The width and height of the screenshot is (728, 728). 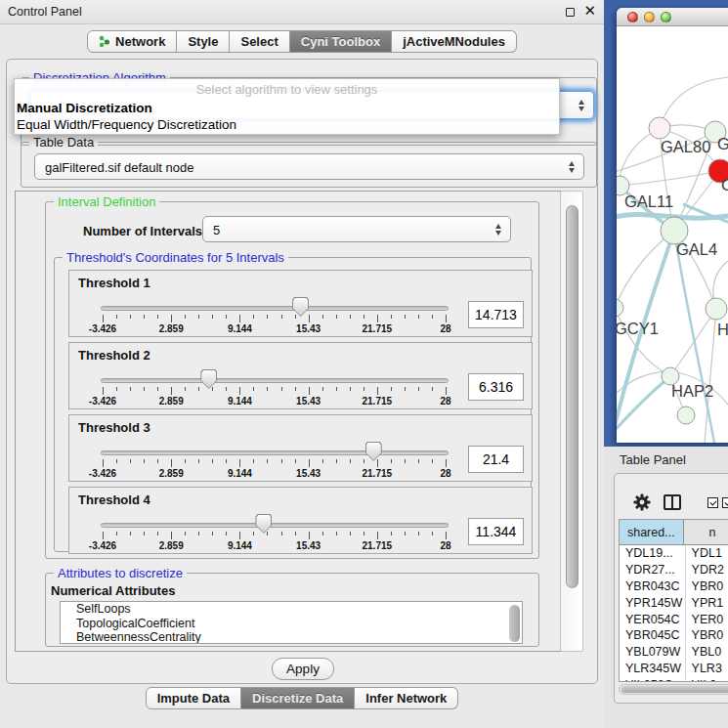 What do you see at coordinates (653, 635) in the screenshot?
I see `cell-shared-name: YBR045C` at bounding box center [653, 635].